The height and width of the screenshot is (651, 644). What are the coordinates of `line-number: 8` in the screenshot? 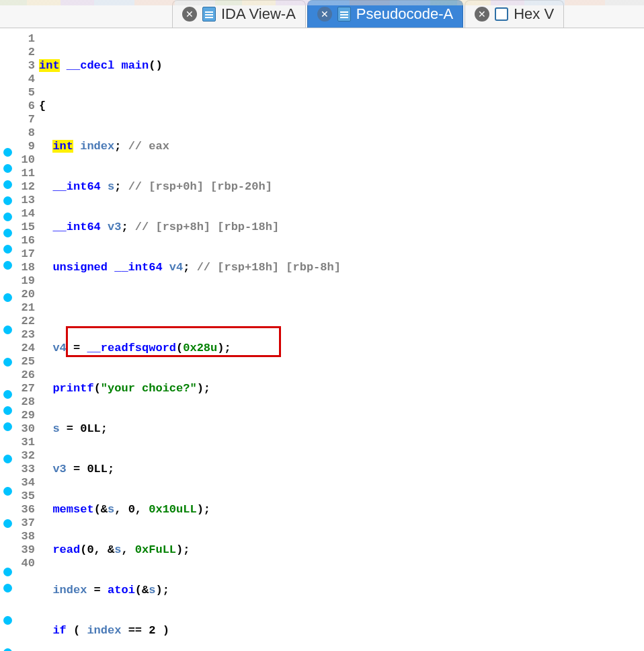 It's located at (25, 133).